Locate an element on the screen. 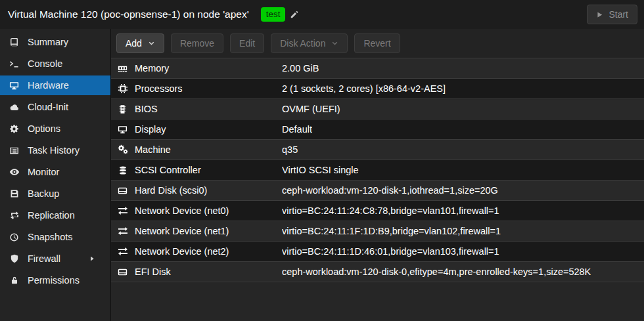 The height and width of the screenshot is (321, 644). row-value: ceph-workload:vm-120-disk-1,iothread=1,s… is located at coordinates (390, 190).